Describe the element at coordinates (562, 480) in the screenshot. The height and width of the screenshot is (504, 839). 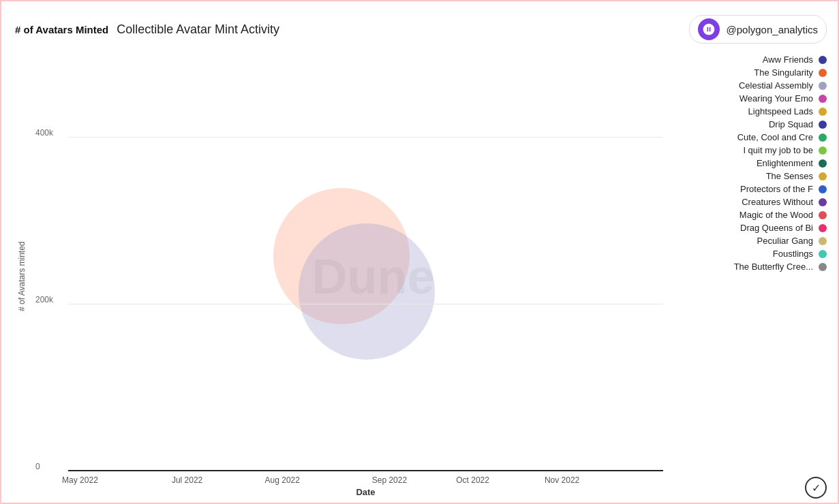
I see `x-tick-nov: Nov 2022` at that location.